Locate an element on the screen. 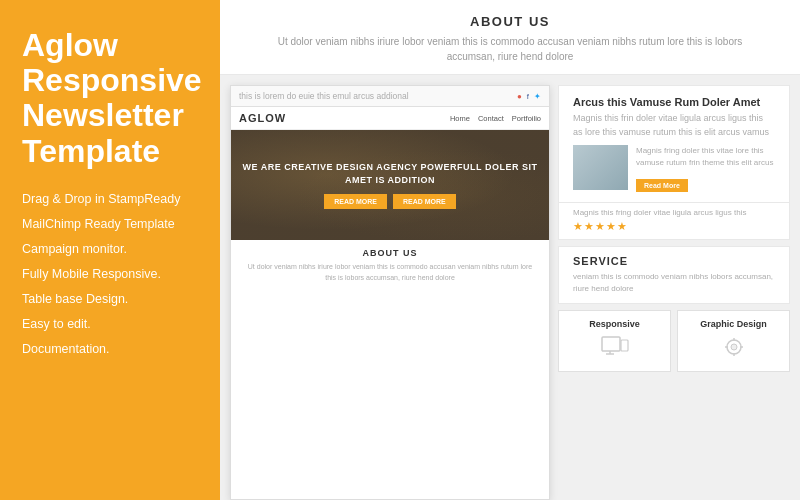 This screenshot has width=800, height=500. stars-rating: ★★★★★ is located at coordinates (674, 226).